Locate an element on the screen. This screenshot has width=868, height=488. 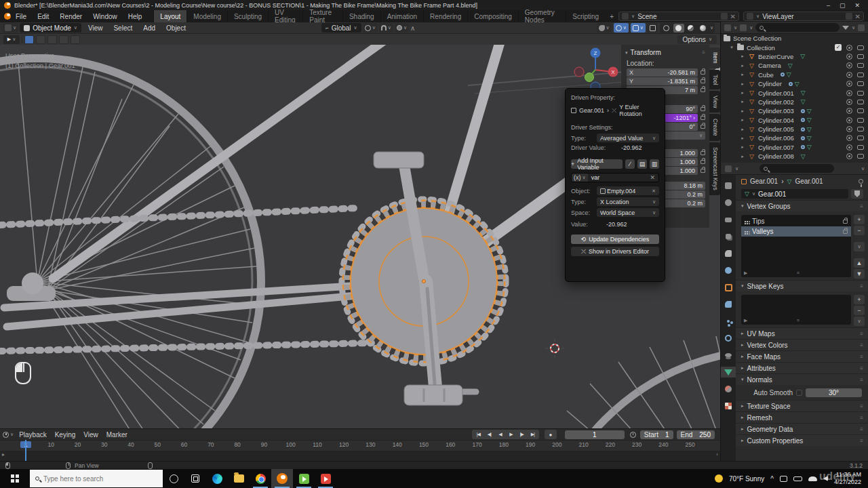
display-mode-icon is located at coordinates (743, 28).